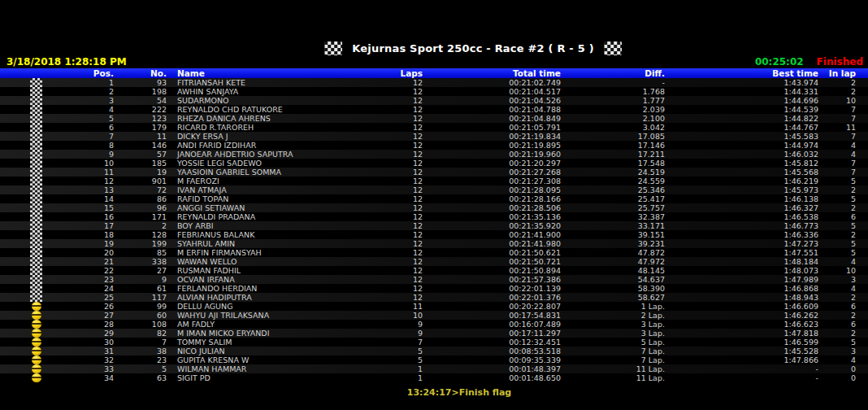 The image size is (868, 410). I want to click on rider-name-cell: SUDARMONO, so click(275, 101).